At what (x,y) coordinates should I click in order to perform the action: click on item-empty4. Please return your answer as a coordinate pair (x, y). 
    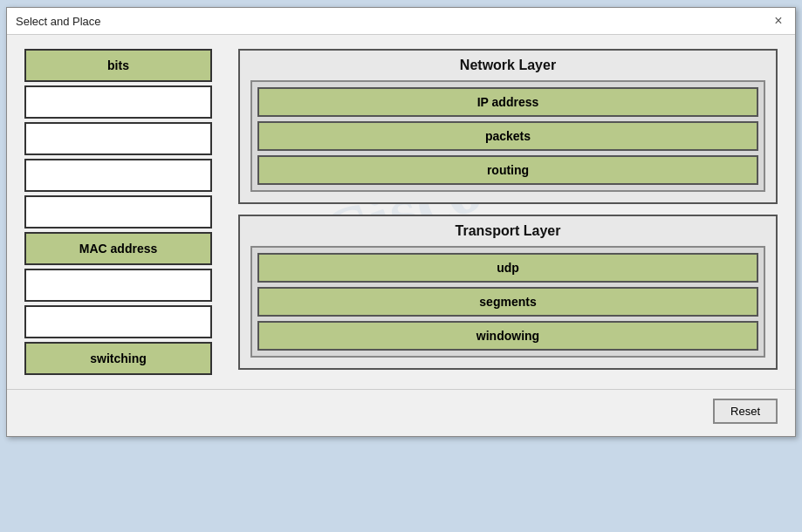
    Looking at the image, I should click on (119, 212).